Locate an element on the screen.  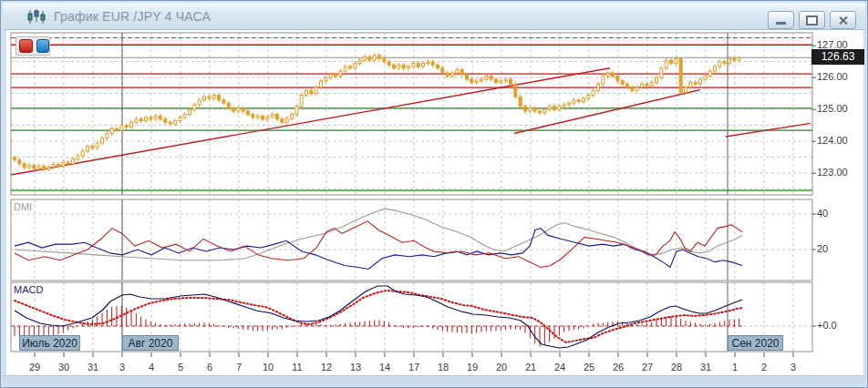
window-bottom-strip is located at coordinates (434, 381).